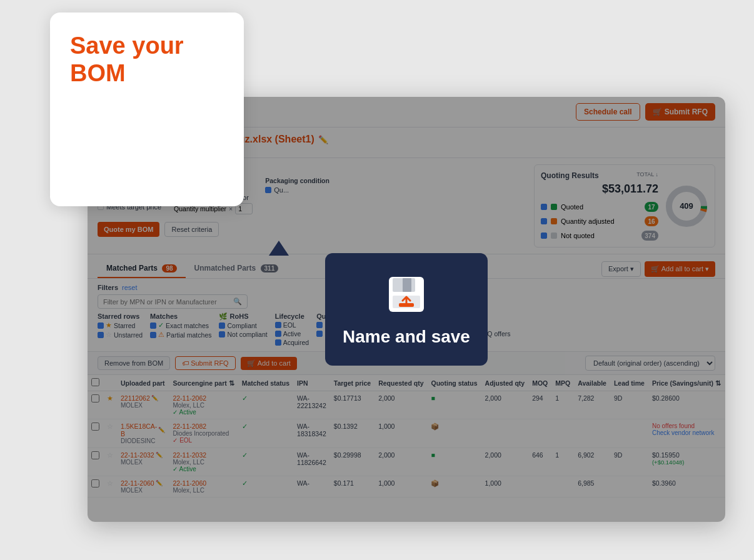 This screenshot has width=754, height=560. Describe the element at coordinates (406, 337) in the screenshot. I see `modal-title-text: Name and save` at that location.